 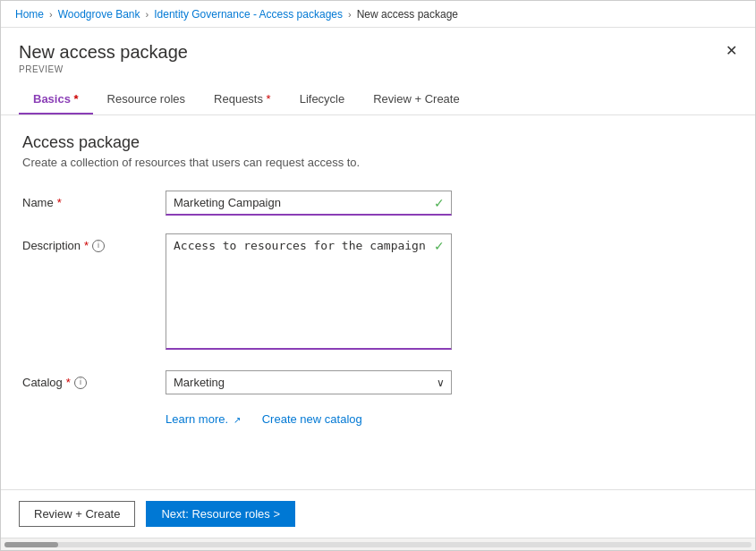 I want to click on section-title: Access package, so click(x=378, y=143).